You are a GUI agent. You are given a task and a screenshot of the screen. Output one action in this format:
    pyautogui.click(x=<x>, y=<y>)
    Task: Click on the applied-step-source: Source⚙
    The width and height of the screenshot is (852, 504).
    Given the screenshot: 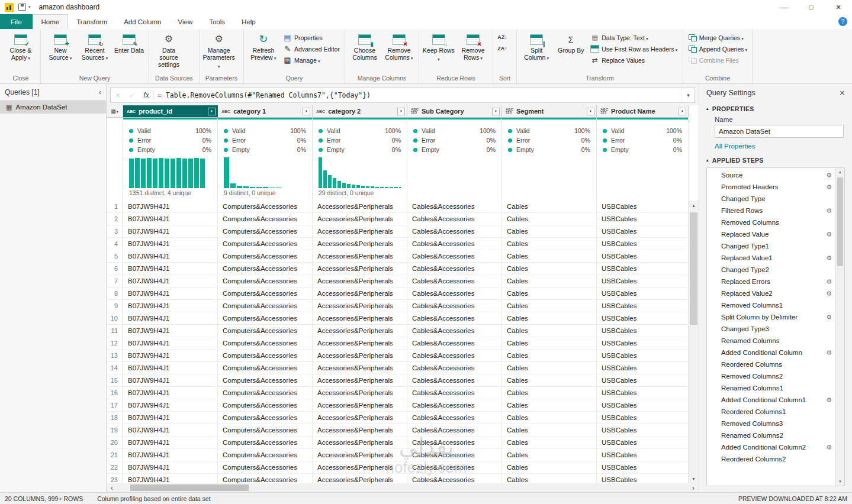 What is the action you would take?
    pyautogui.click(x=771, y=175)
    